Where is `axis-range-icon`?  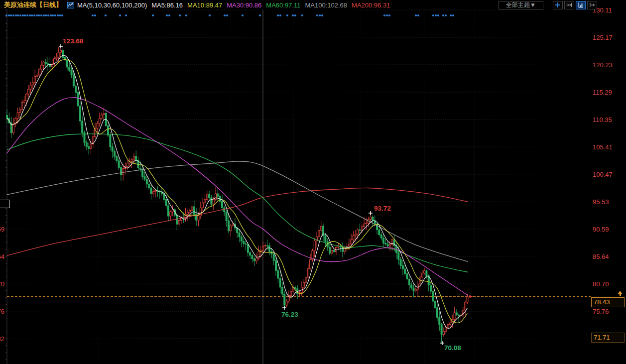 axis-range-icon is located at coordinates (569, 5).